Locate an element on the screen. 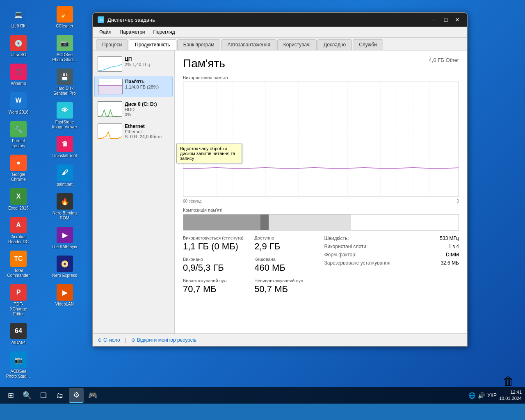 This screenshot has height=420, width=525. tabs-container: Процеси Продуктивність Банк програм Авто… is located at coordinates (280, 44).